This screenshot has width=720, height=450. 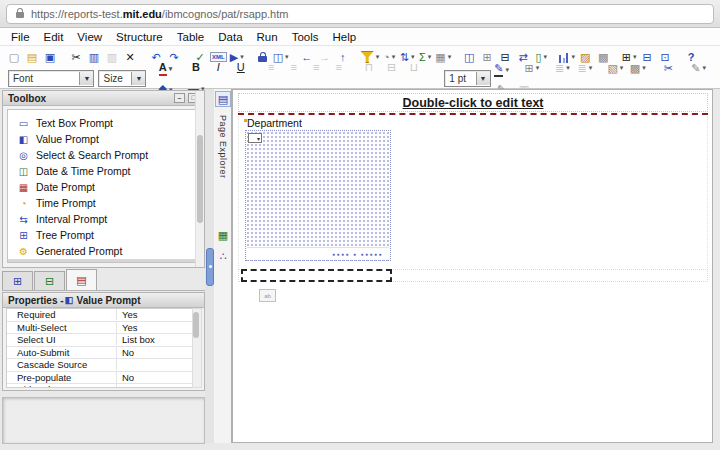 I want to click on page-footer, so click(x=473, y=276).